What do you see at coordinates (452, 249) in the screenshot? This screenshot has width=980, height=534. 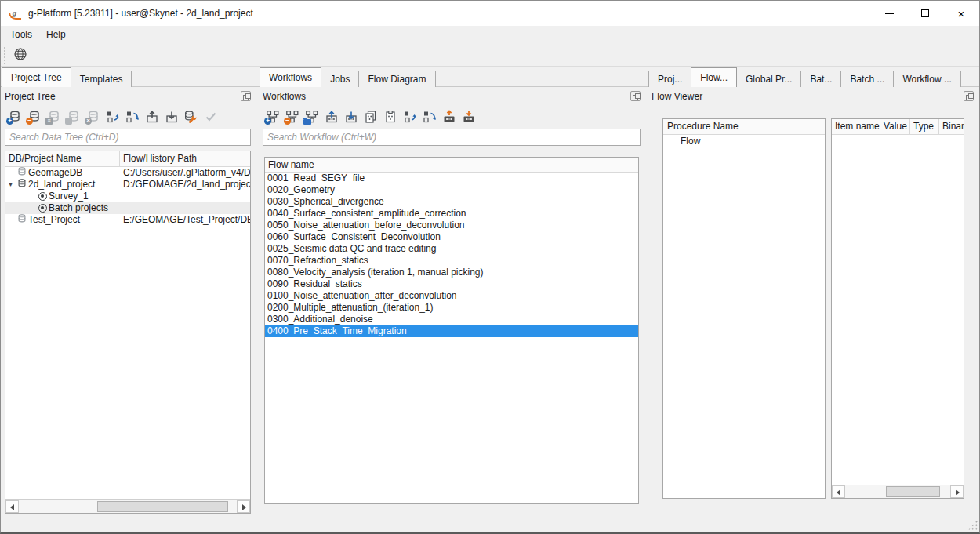 I see `workflow-row: 0025_Seismic data QC and trace editing` at bounding box center [452, 249].